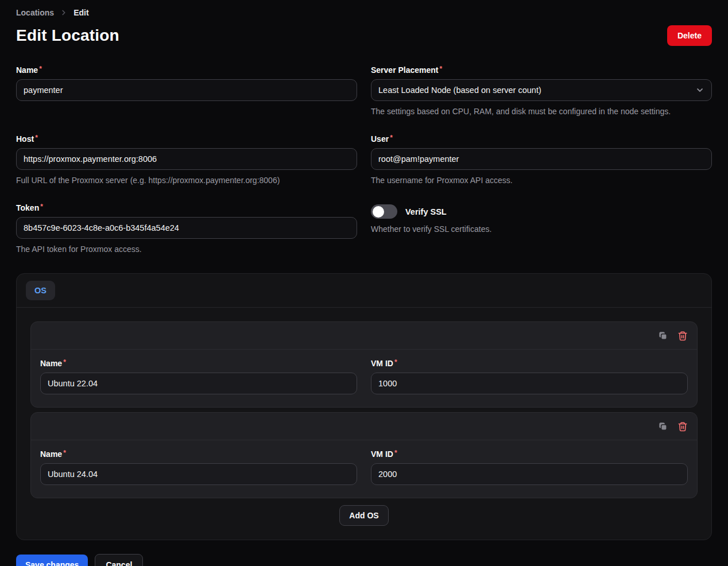  What do you see at coordinates (40, 290) in the screenshot?
I see `tab-os: OS` at bounding box center [40, 290].